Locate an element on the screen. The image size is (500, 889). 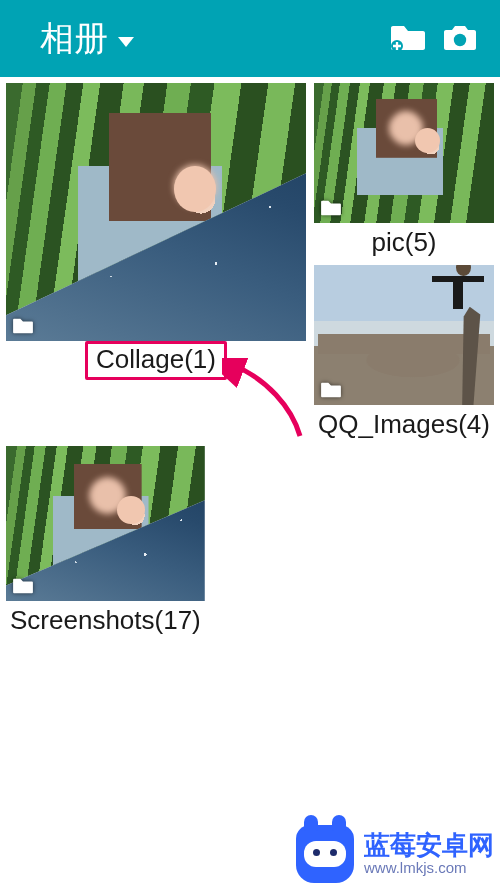
album-label: Screenshots(17) is located at coordinates (106, 618).